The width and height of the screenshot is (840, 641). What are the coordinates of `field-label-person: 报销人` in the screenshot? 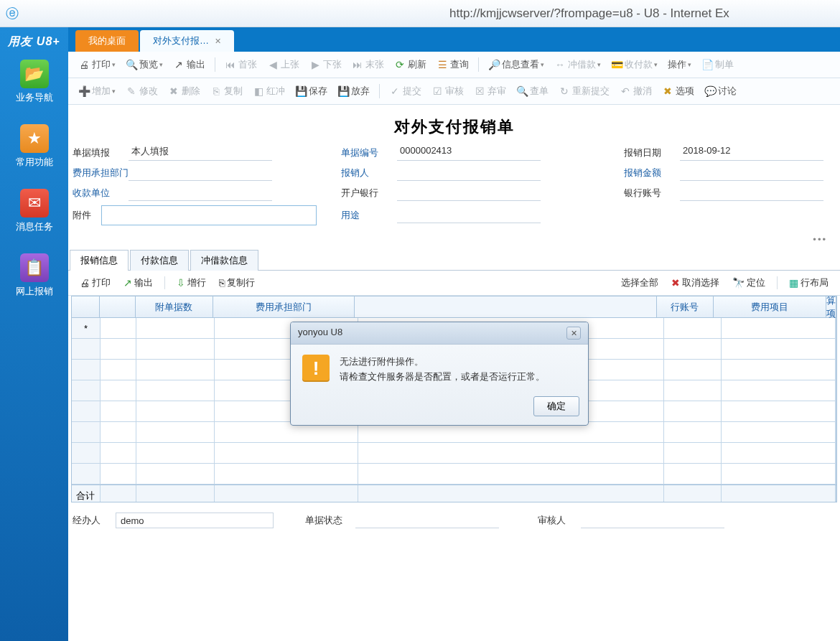 It's located at (369, 173).